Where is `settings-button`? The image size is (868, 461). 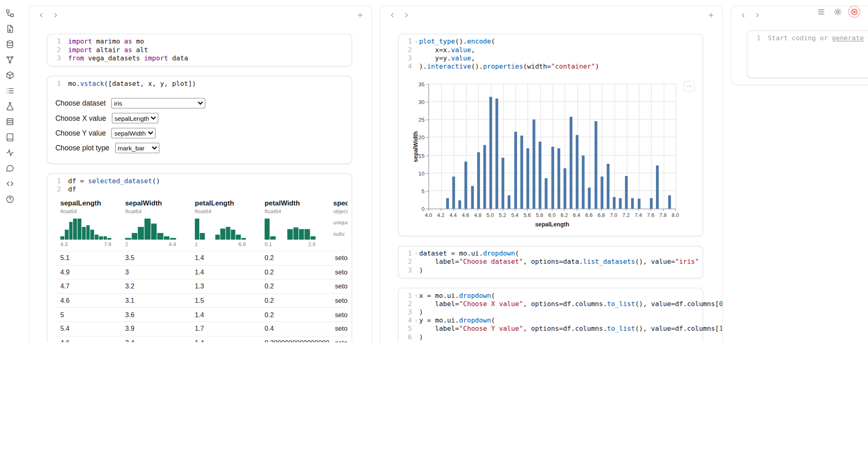
settings-button is located at coordinates (838, 12).